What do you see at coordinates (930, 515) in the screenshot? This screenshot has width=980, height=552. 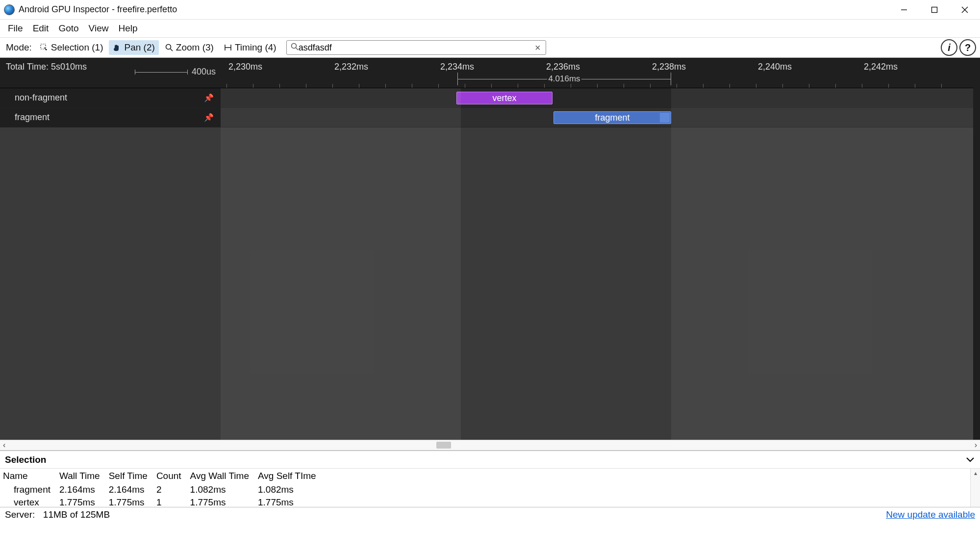 I see `update-link: New update available` at bounding box center [930, 515].